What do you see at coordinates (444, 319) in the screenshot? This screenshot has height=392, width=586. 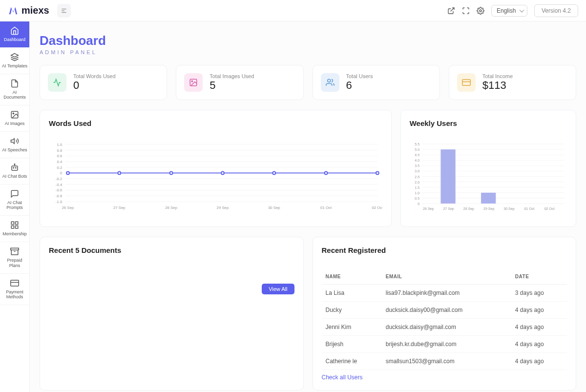 I see `users-table: NAME EMAIL DATE La Lisalisa97.blackpink@…` at bounding box center [444, 319].